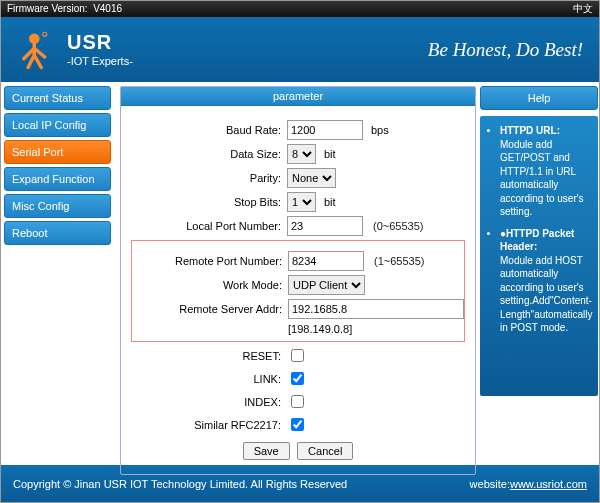  What do you see at coordinates (326, 285) in the screenshot?
I see `workmode-select: UDP Client` at bounding box center [326, 285].